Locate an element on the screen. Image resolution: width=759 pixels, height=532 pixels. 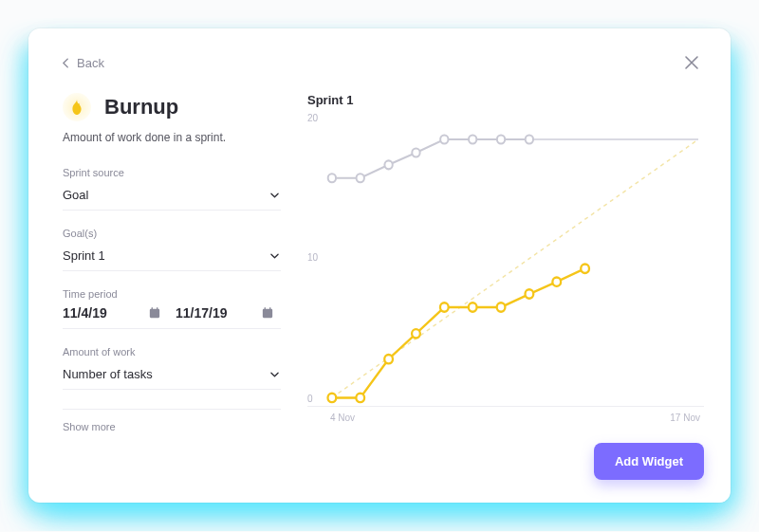
sprint-source-value: Goal is located at coordinates (76, 195).